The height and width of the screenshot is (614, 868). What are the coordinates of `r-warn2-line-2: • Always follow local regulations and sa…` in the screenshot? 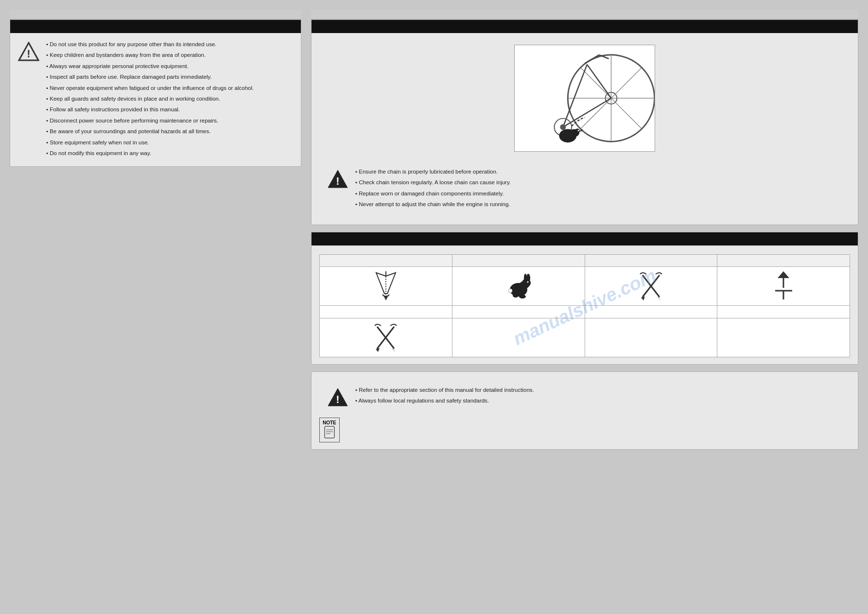 It's located at (599, 401).